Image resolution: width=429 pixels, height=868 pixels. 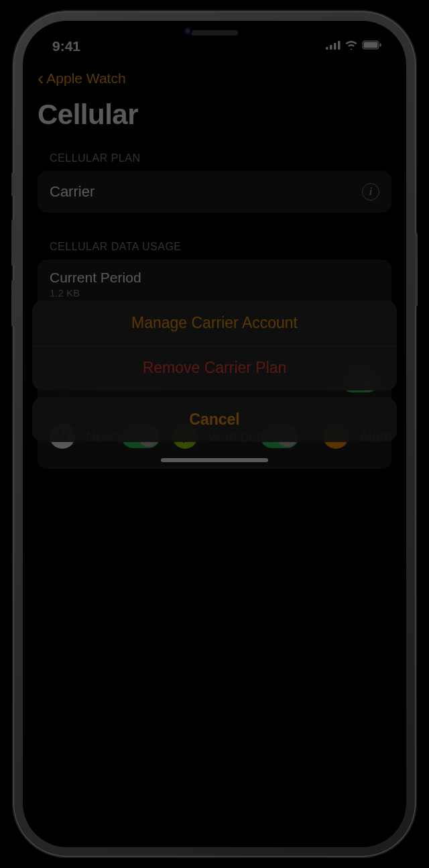 I want to click on chevron-left-icon: ‹, so click(x=40, y=78).